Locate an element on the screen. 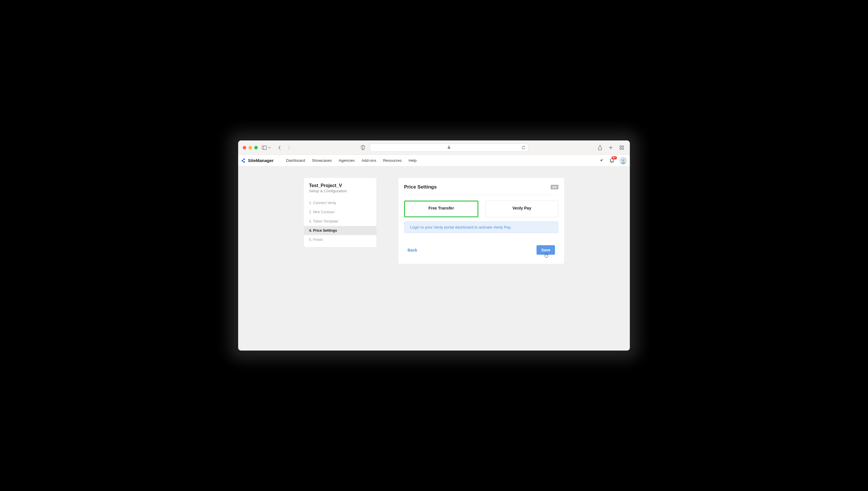 This screenshot has height=491, width=868. window-controls is located at coordinates (250, 148).